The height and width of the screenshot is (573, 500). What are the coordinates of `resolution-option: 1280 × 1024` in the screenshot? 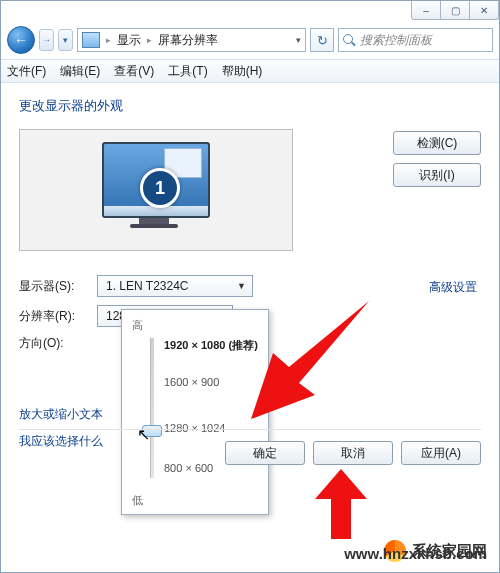 It's located at (194, 428).